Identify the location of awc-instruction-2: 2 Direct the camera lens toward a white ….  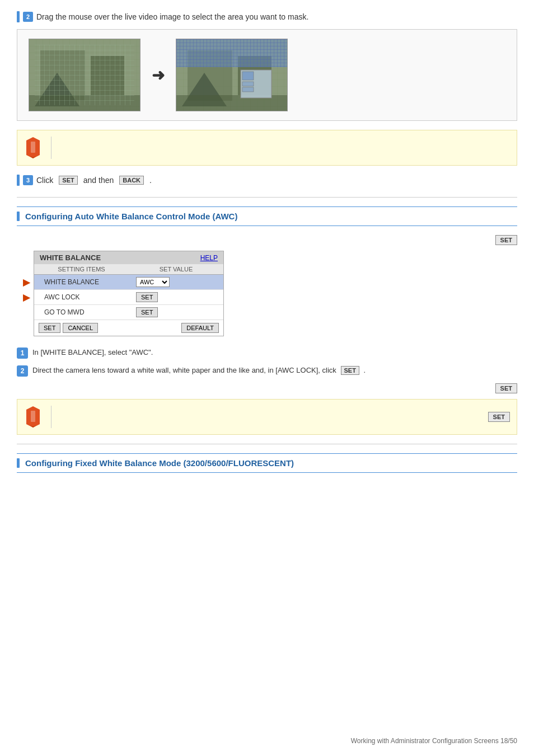
(267, 371).